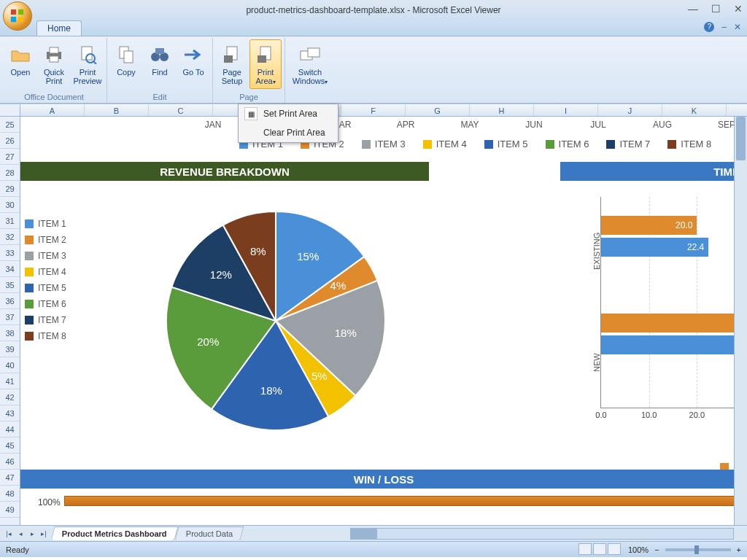  Describe the element at coordinates (310, 55) in the screenshot. I see `switch-windows-icon` at that location.